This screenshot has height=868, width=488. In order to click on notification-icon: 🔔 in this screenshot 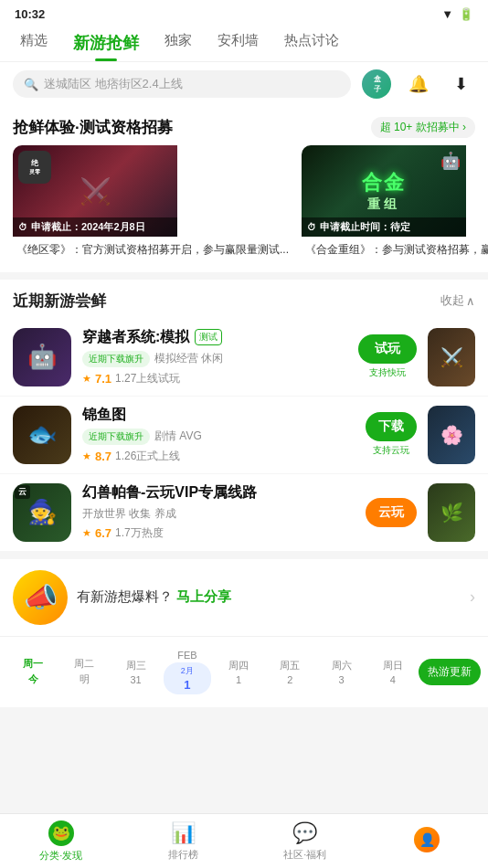, I will do `click(419, 84)`.